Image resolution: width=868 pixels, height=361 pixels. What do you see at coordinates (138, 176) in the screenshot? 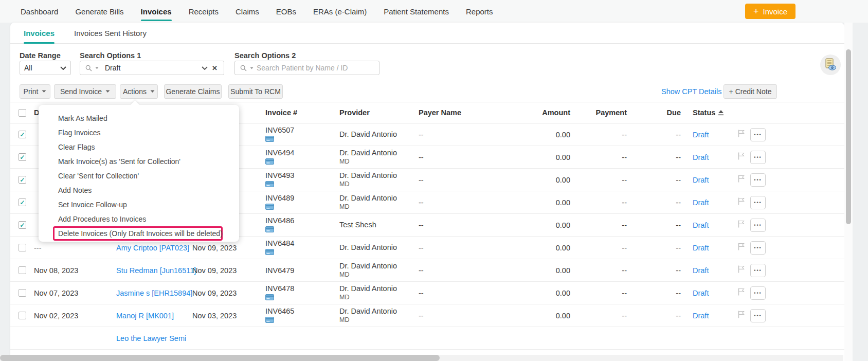
I see `menu-item-clear-sent-for-collection: Clear 'Sent for Collection'` at bounding box center [138, 176].